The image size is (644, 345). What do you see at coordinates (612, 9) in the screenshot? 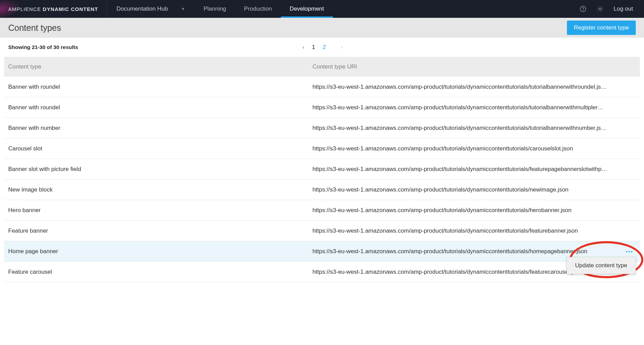
I see `topbar-right: Log out` at bounding box center [612, 9].